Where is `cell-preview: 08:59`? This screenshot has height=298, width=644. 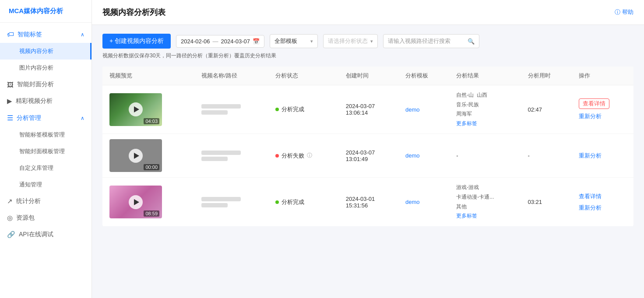 cell-preview: 08:59 is located at coordinates (148, 202).